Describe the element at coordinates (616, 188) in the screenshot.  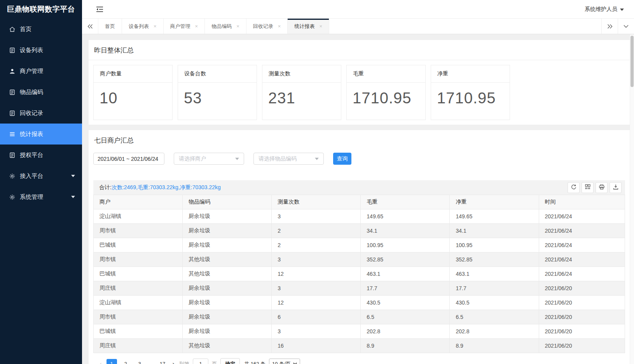
I see `export-button` at that location.